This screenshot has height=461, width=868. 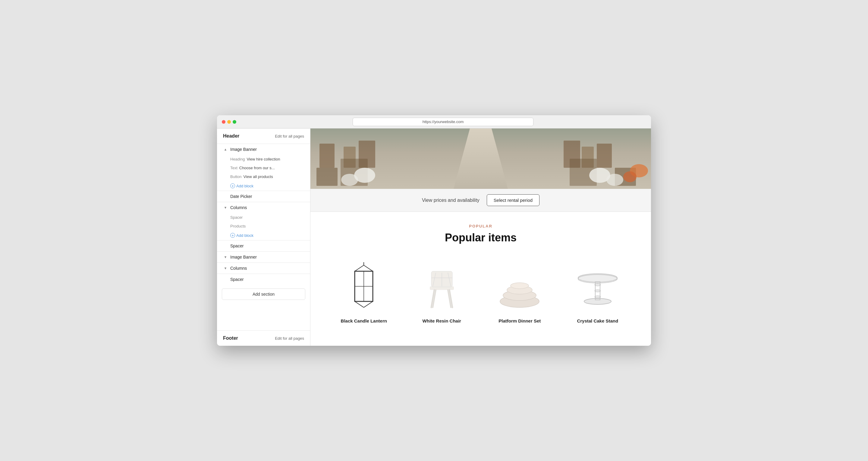 I want to click on product-card-cakestand: Crystal Cake Stand, so click(x=598, y=291).